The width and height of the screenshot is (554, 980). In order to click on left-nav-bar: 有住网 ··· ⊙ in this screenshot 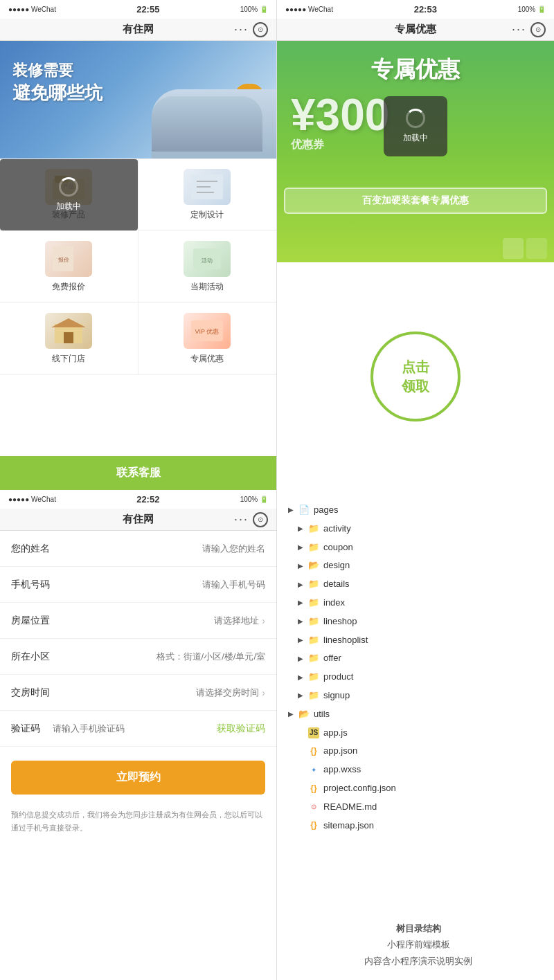, I will do `click(138, 30)`.